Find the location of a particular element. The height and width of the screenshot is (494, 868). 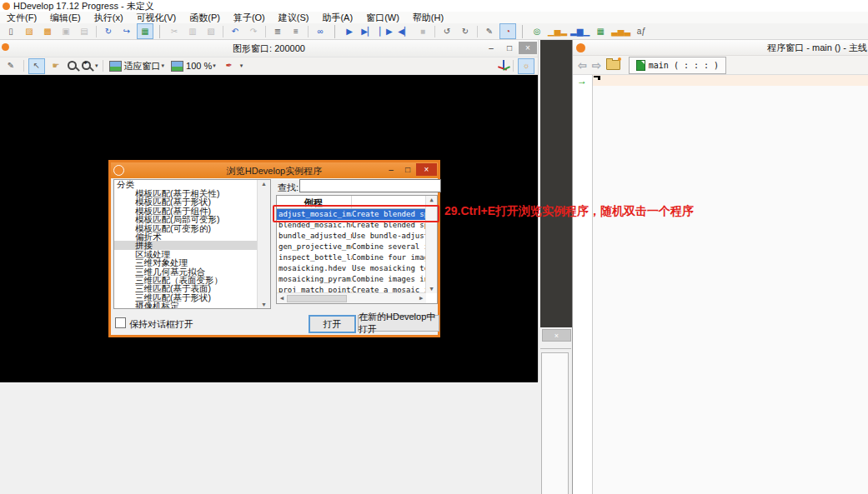

open-in-new-hdevelop-button: 在新的HDevelop中打开 is located at coordinates (399, 323).